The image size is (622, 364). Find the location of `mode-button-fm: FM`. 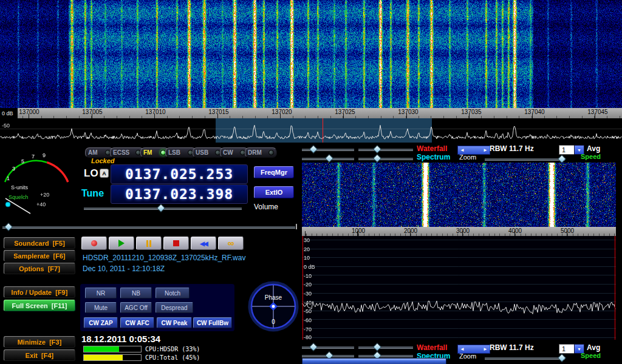

mode-button-fm: FM is located at coordinates (154, 153).